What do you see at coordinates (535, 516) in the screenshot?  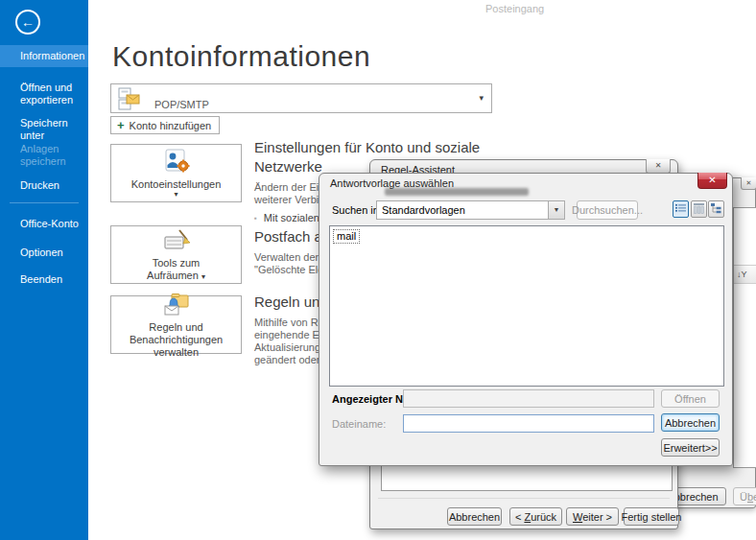 I see `wizard-back-button: < Zurück` at bounding box center [535, 516].